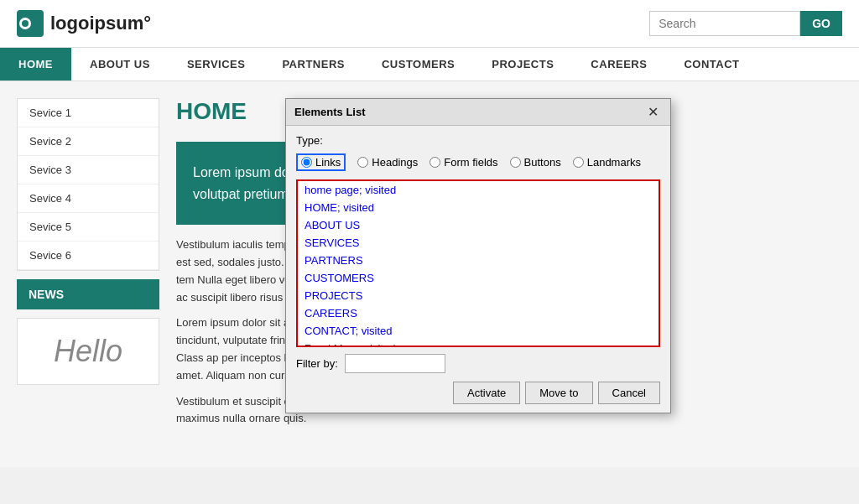 The image size is (859, 504). What do you see at coordinates (88, 113) in the screenshot?
I see `sidebar-service-link: Sevice 1` at bounding box center [88, 113].